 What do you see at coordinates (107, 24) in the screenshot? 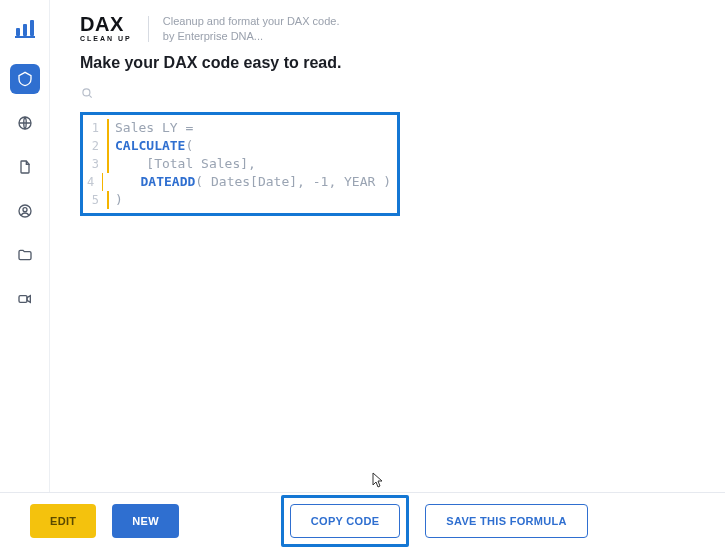
I see `brand-name: DAX` at bounding box center [107, 24].